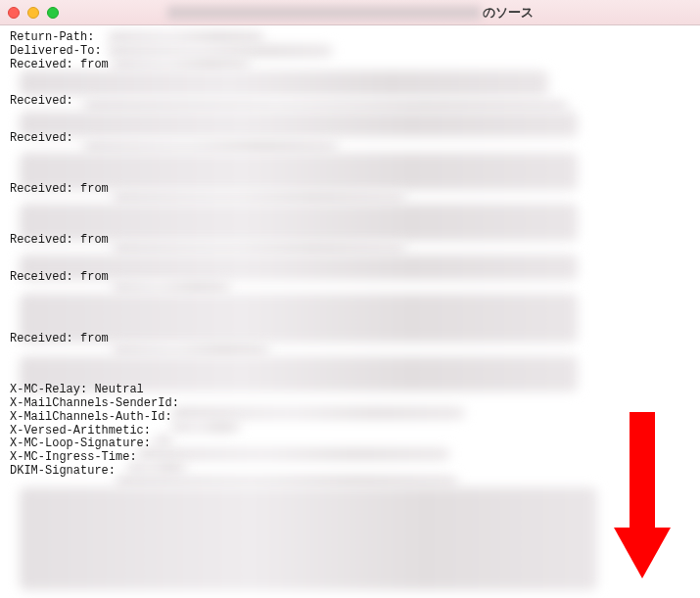  I want to click on header-x-mailchannels-authid: X-MailChannels-Auth-Id:, so click(91, 418).